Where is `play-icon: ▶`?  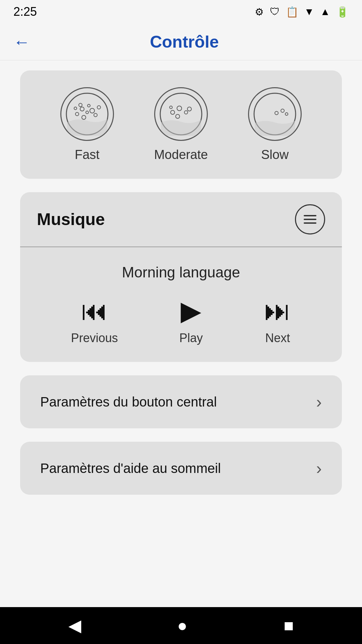 play-icon: ▶ is located at coordinates (191, 311).